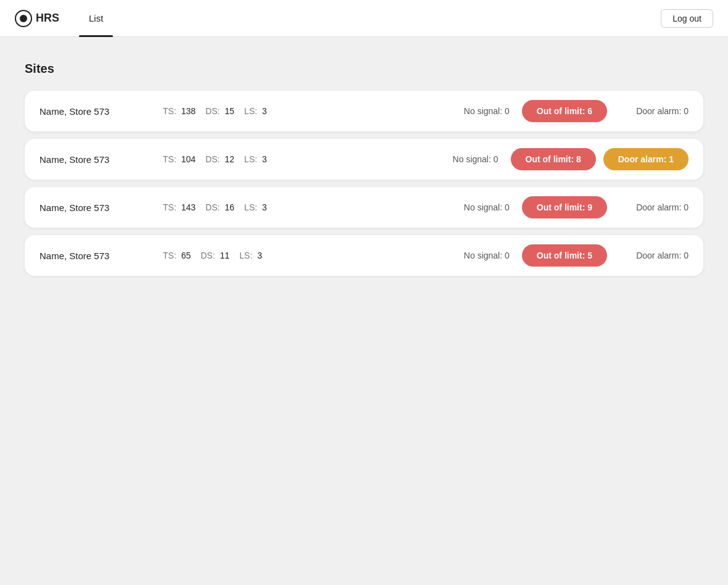  Describe the element at coordinates (215, 255) in the screenshot. I see `stat-item: DS: 11` at that location.